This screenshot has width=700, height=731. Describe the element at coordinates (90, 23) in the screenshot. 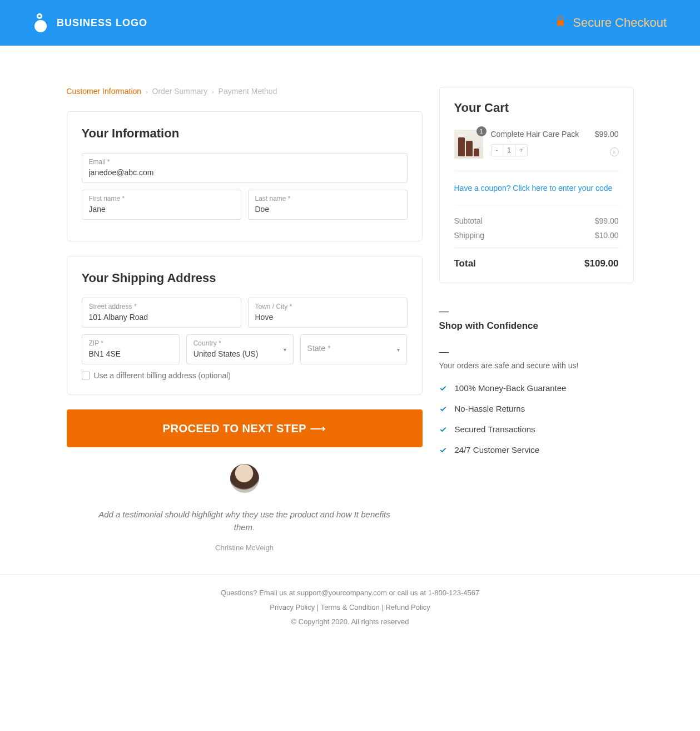

I see `logo: BUSINESS LOGO` at that location.